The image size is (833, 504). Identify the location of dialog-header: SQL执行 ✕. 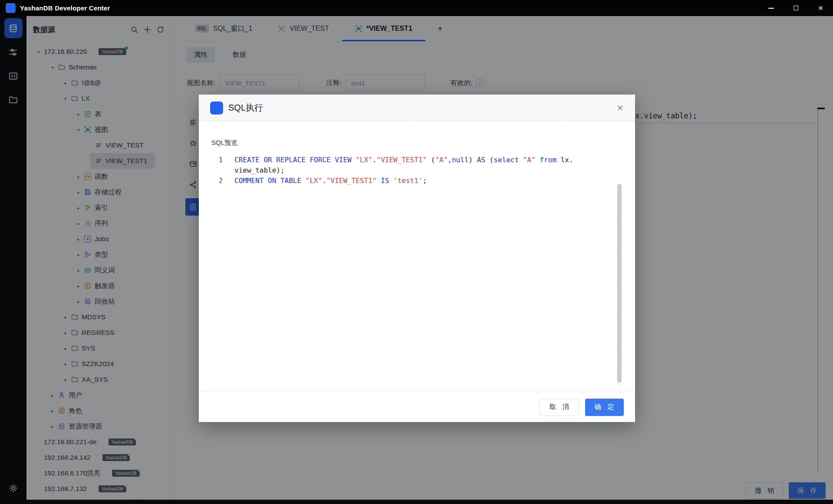
(417, 108).